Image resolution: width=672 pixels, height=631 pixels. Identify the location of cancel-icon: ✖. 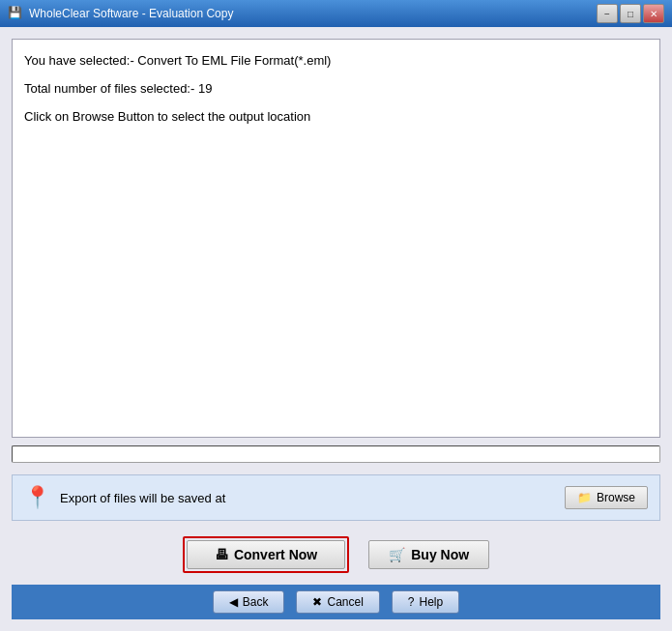
(317, 602).